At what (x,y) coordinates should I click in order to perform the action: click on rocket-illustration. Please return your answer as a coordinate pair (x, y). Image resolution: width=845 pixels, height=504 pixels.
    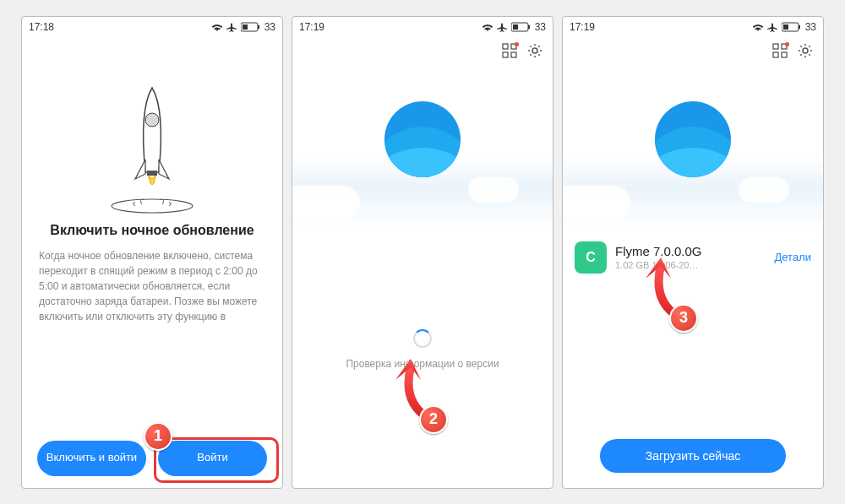
    Looking at the image, I should click on (152, 147).